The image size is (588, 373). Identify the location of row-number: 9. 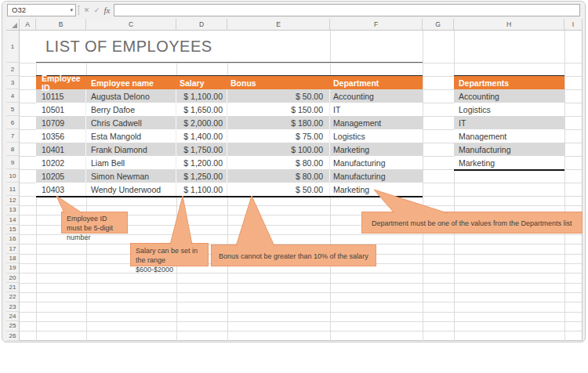
(13, 163).